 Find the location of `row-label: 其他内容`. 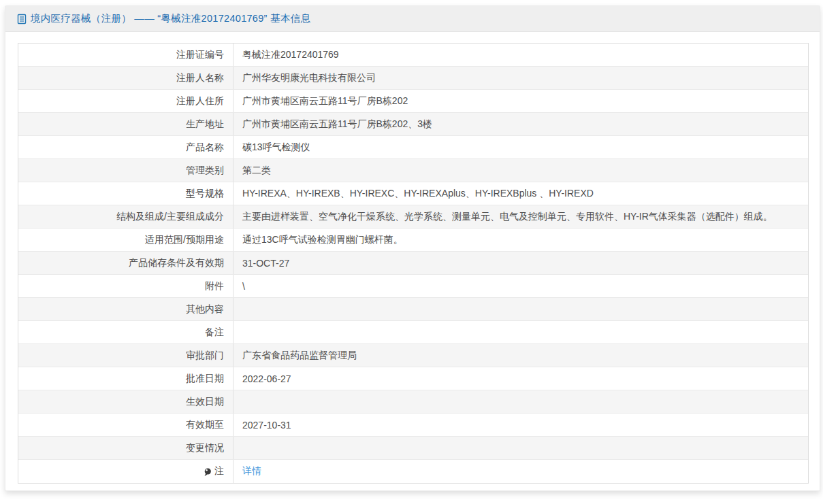

row-label: 其他内容 is located at coordinates (126, 309).